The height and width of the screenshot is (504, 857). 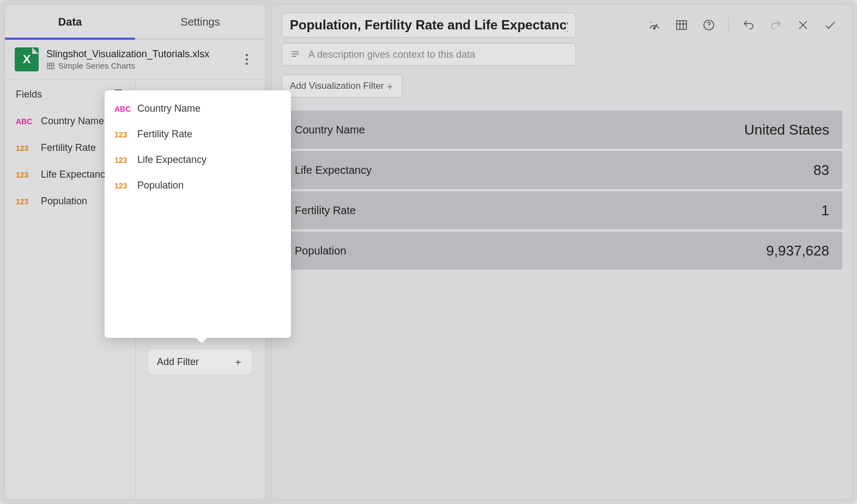 I want to click on popover-item-label: Population, so click(x=160, y=185).